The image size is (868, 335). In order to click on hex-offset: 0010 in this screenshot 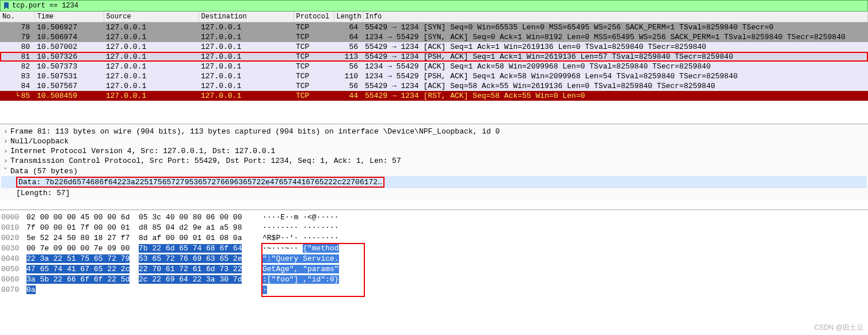, I will do `click(14, 228)`.